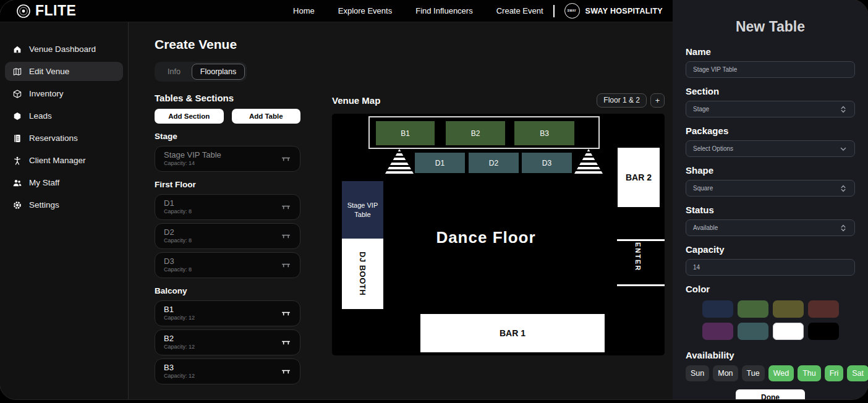  Describe the element at coordinates (46, 11) in the screenshot. I see `brand-logo: FLITE` at that location.